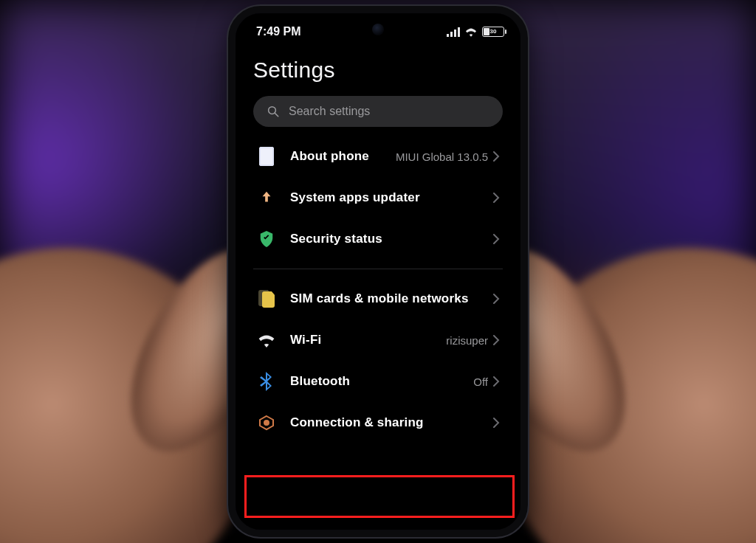 Image resolution: width=756 pixels, height=543 pixels. I want to click on row-connection-sharing: Connection & sharing, so click(378, 423).